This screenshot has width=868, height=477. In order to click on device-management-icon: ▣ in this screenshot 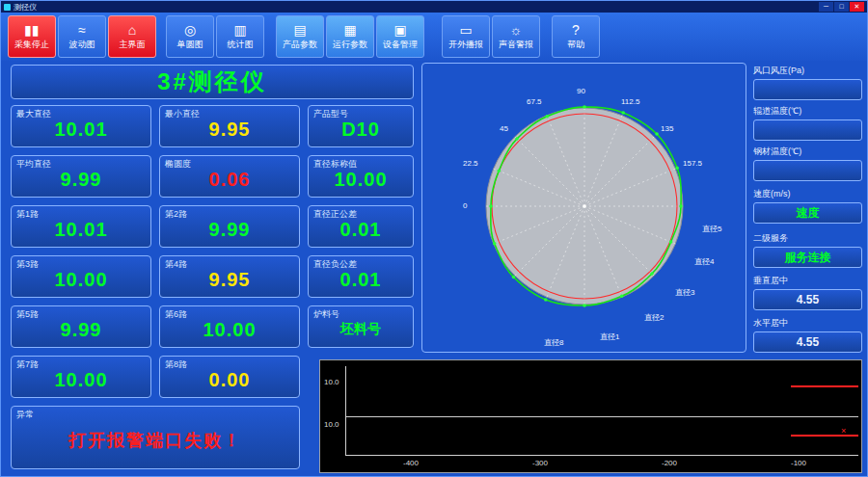, I will do `click(399, 31)`.